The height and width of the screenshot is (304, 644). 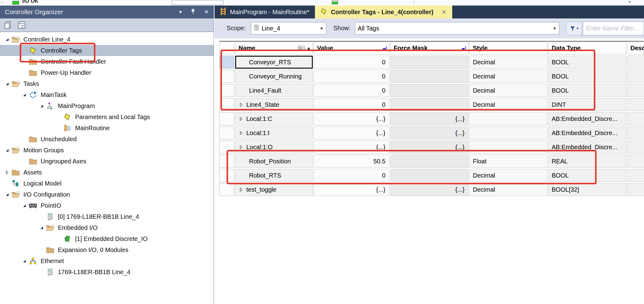 What do you see at coordinates (227, 48) in the screenshot?
I see `grid-corner-cell` at bounding box center [227, 48].